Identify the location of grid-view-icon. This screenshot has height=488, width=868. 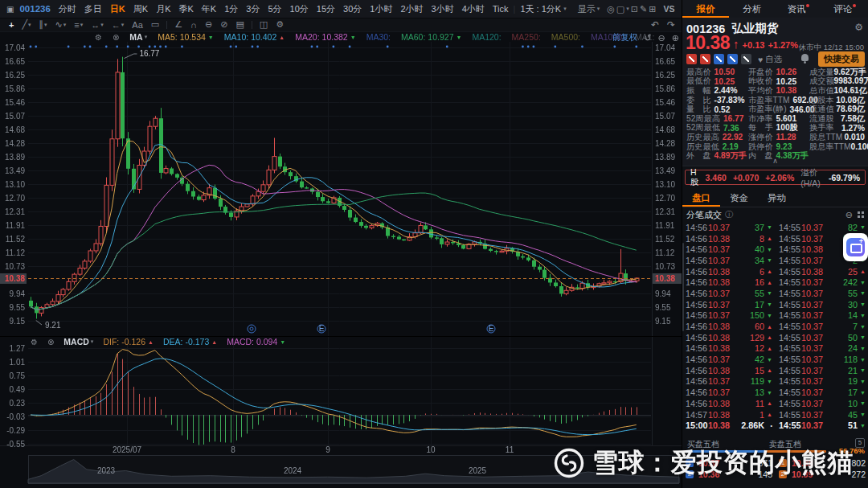
(861, 215).